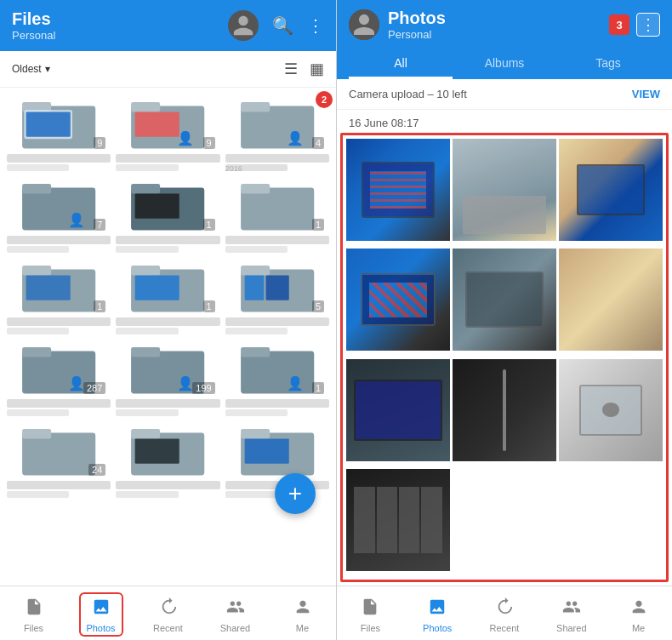 This screenshot has width=672, height=640. What do you see at coordinates (316, 69) in the screenshot?
I see `grid-view-icon: ▦` at bounding box center [316, 69].